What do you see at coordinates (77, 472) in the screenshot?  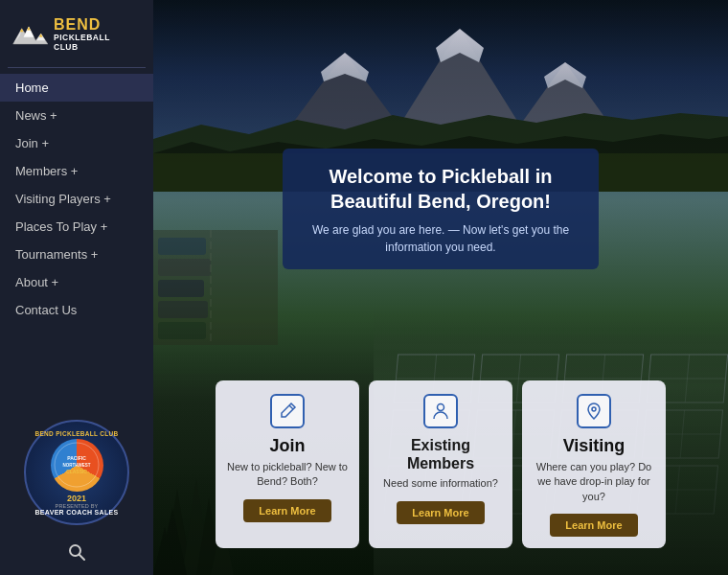 I see `svg-text: CLASSIC` at bounding box center [77, 472].